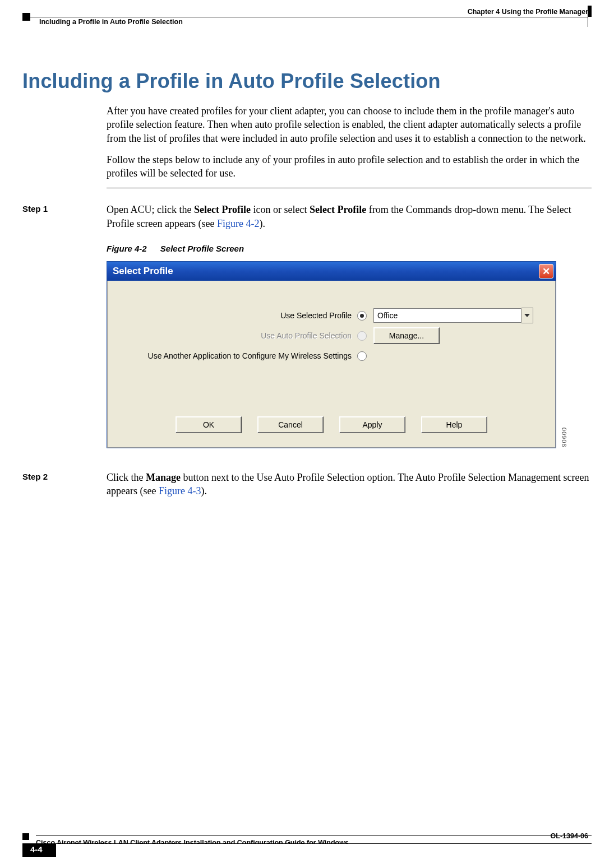 The width and height of the screenshot is (614, 868). What do you see at coordinates (204, 491) in the screenshot?
I see `step-2-text-c: ).` at bounding box center [204, 491].